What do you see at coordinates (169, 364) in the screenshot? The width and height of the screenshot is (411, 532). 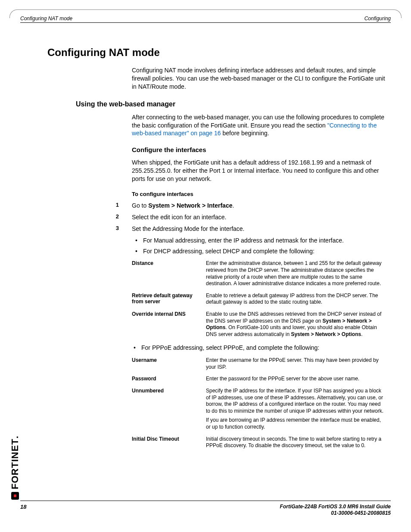 I see `def-term-username: Username` at bounding box center [169, 364].